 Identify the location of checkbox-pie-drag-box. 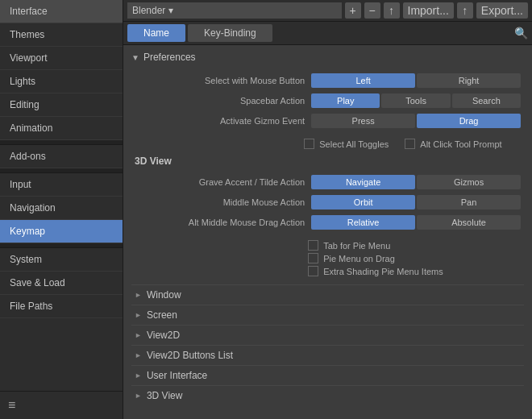
(313, 258).